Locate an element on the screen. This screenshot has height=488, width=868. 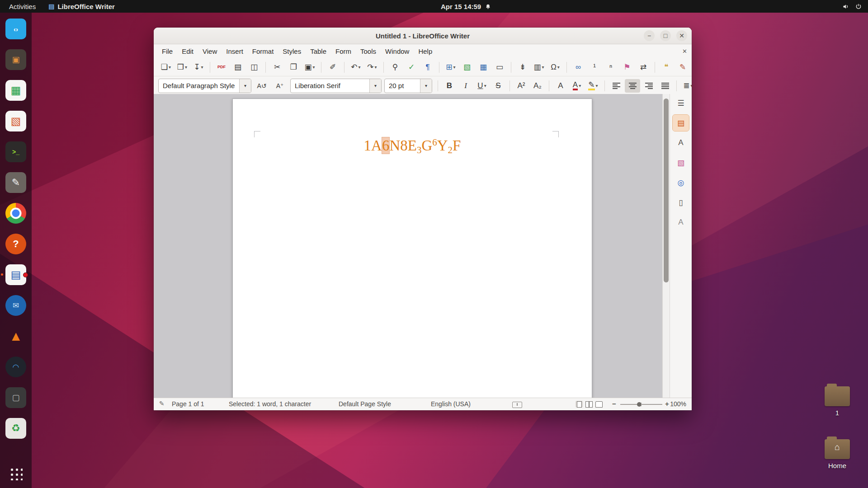
font-size-dropdown: ▾ is located at coordinates (426, 86).